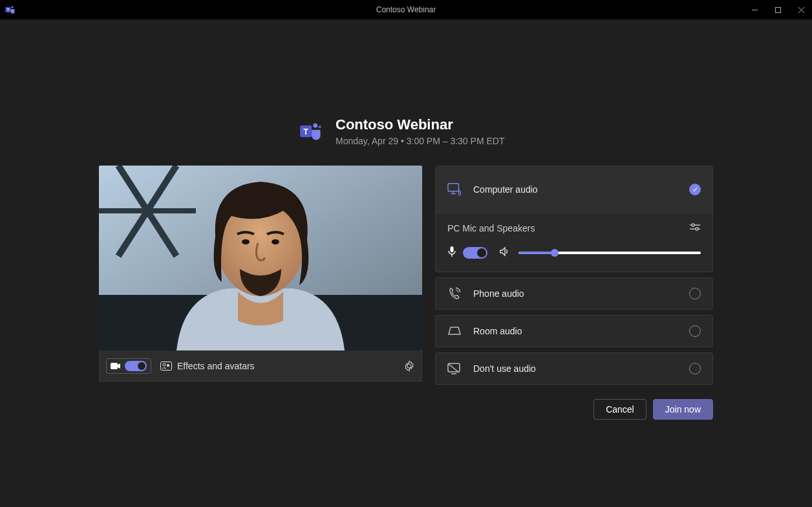 Image resolution: width=812 pixels, height=507 pixels. What do you see at coordinates (575, 189) in the screenshot?
I see `audio-option-computer-label: Computer audio` at bounding box center [575, 189].